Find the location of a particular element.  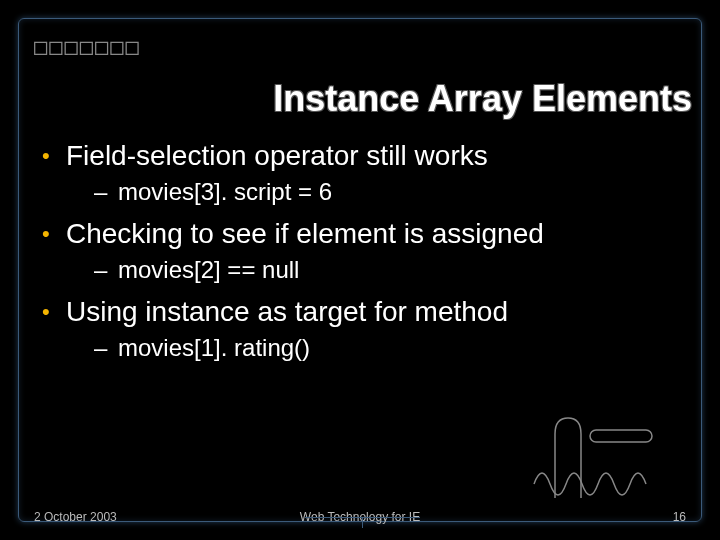

bullet-item: Field-selection operator still works is located at coordinates (365, 156).